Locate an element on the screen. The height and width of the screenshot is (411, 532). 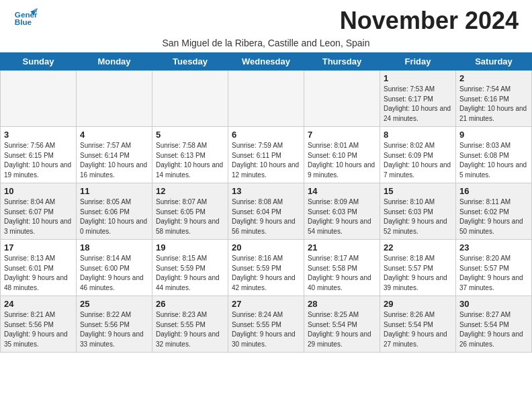
calendar-day-cell: 13Sunrise: 8:08 AM Sunset: 6:04 PM Dayli… is located at coordinates (266, 212).